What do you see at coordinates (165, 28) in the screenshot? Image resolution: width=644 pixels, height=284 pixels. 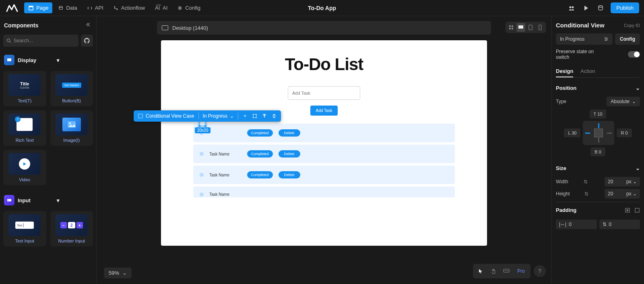 I see `desktop-icon` at bounding box center [165, 28].